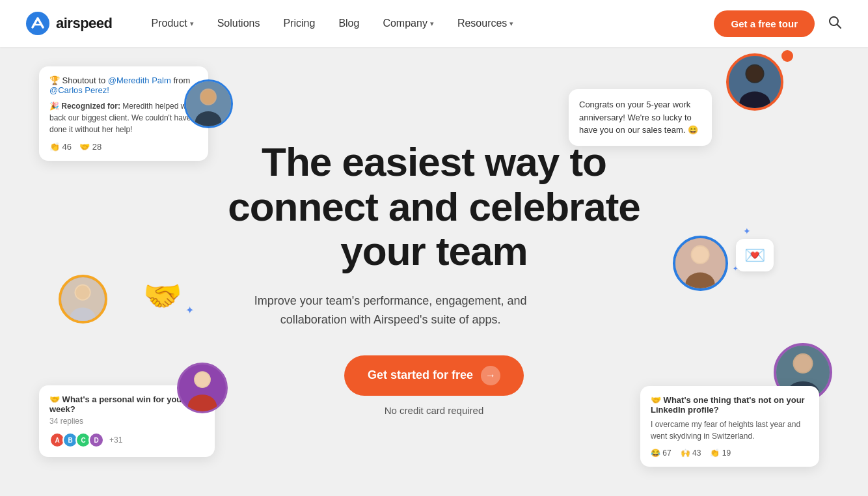 This screenshot has width=868, height=496. I want to click on hero-cta-group: Get started for free → No credit card re…, so click(434, 385).